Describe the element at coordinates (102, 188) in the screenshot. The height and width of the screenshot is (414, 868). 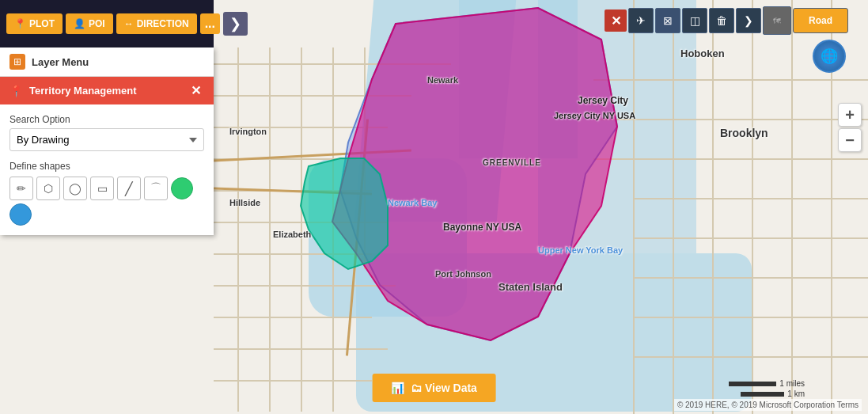
I see `rectangle-tool-button: ▭` at that location.